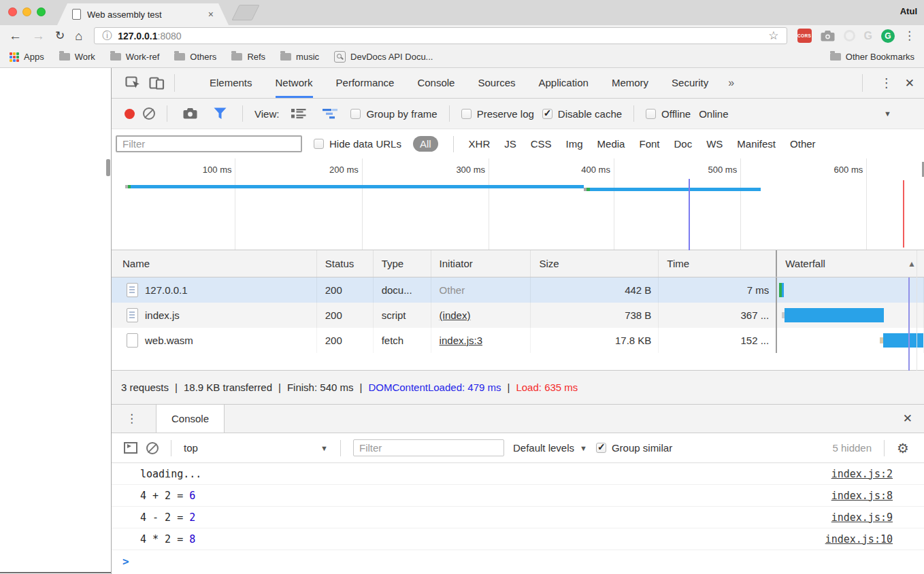  I want to click on timeline-view-icon, so click(331, 114).